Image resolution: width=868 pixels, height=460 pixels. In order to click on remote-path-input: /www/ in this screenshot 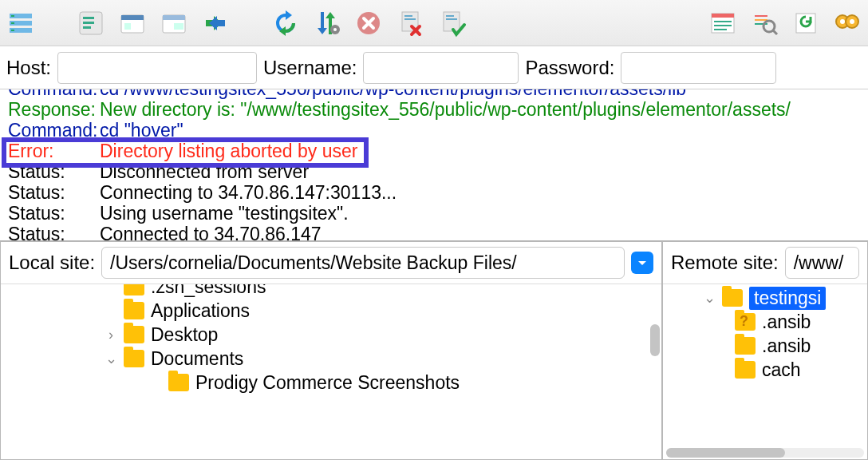, I will do `click(822, 263)`.